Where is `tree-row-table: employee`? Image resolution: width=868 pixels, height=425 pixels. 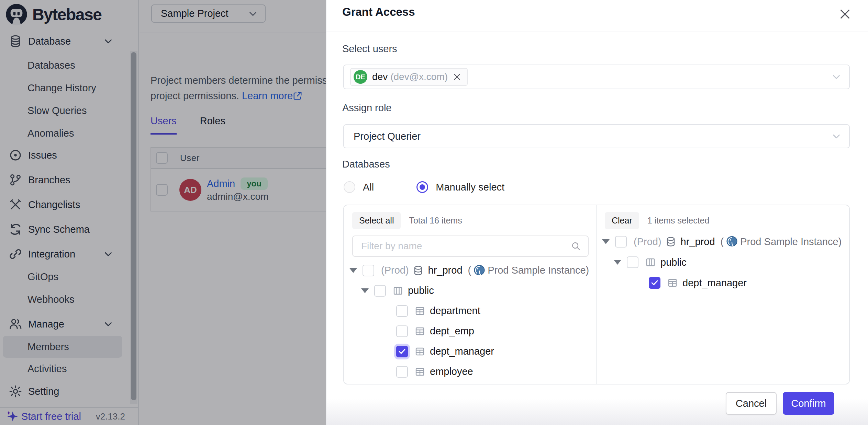 tree-row-table: employee is located at coordinates (469, 371).